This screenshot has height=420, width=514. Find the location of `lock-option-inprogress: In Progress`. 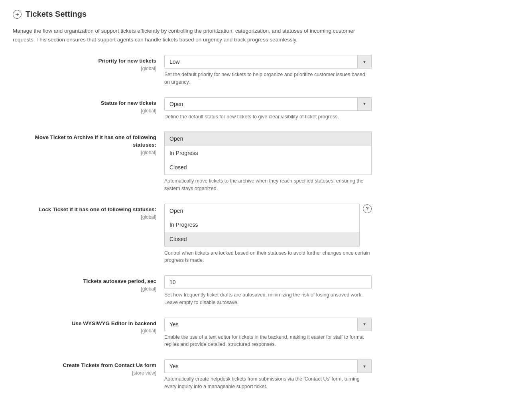

lock-option-inprogress: In Progress is located at coordinates (262, 225).